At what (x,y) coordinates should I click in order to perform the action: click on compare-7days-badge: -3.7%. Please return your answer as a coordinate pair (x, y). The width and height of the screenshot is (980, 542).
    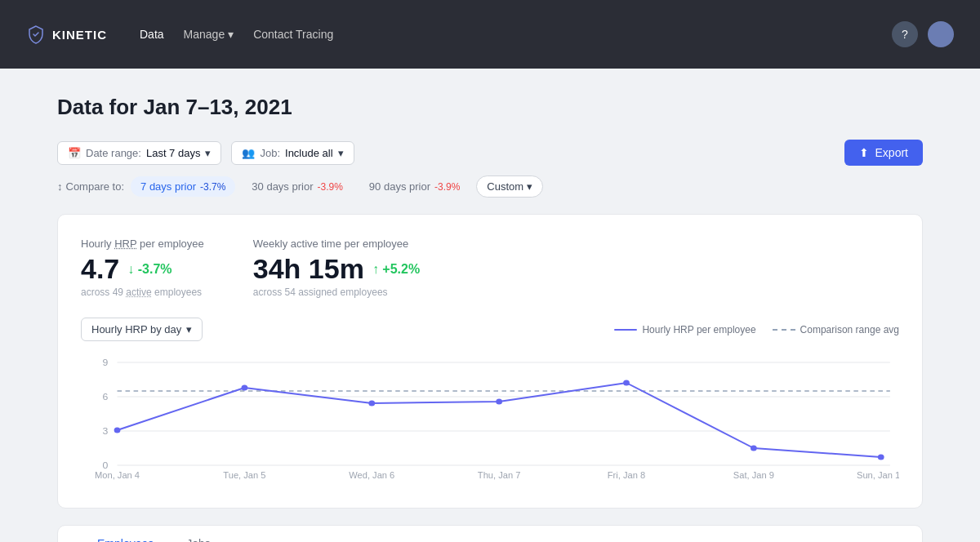
    Looking at the image, I should click on (212, 187).